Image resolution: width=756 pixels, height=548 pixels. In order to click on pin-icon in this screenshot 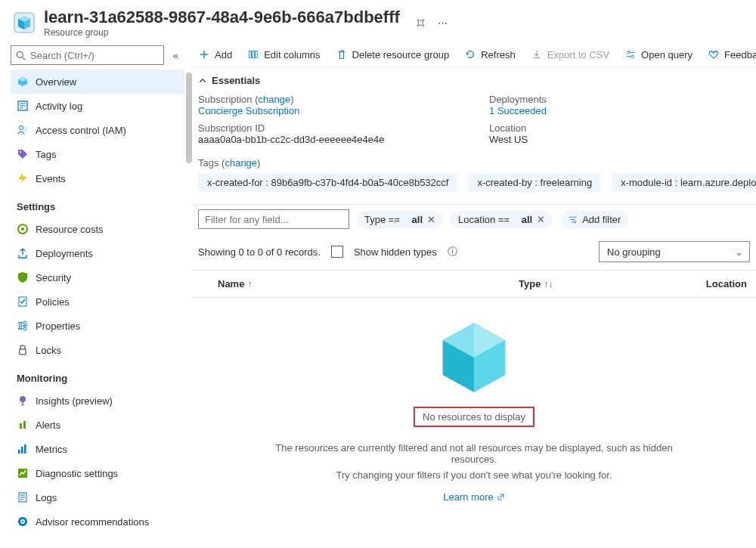, I will do `click(420, 23)`.